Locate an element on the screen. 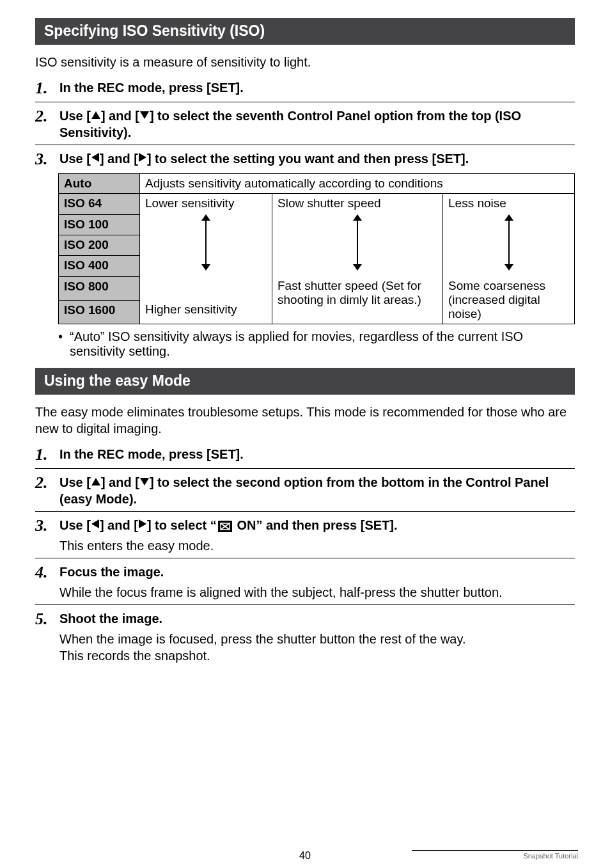 This screenshot has height=868, width=610. step-3-iso: 3. Use [] and [] to select the setting y… is located at coordinates (305, 157).